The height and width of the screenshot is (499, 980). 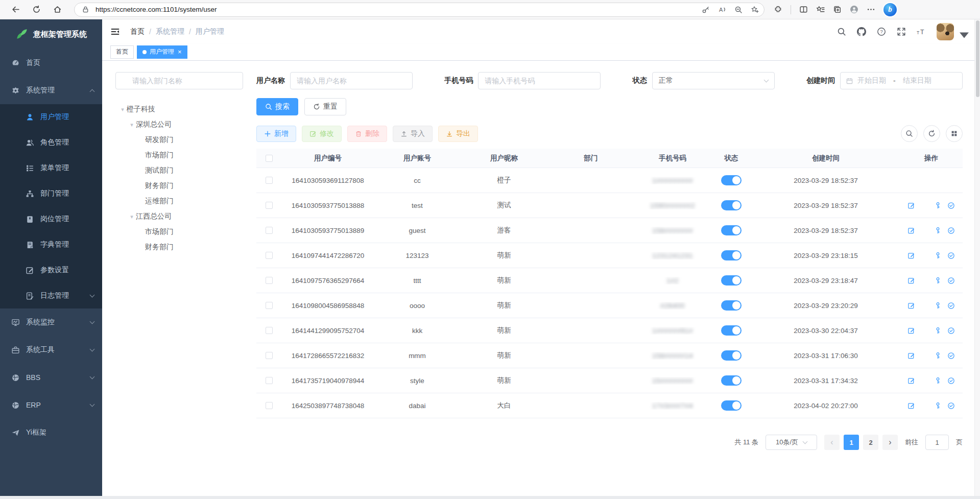 What do you see at coordinates (977, 257) in the screenshot?
I see `browser-scrollbar` at bounding box center [977, 257].